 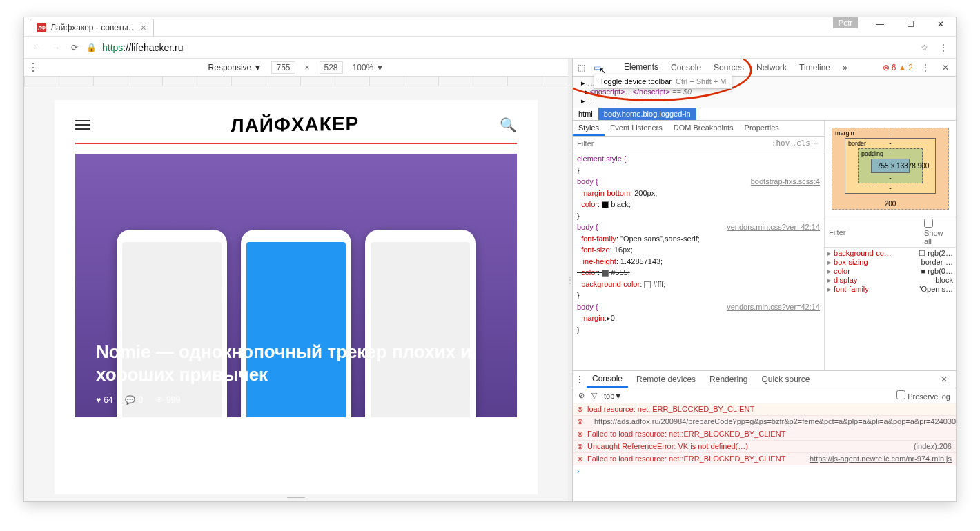 I want to click on tooltip: Toggle device toolbar Ctrl + Shift + M, so click(x=663, y=81).